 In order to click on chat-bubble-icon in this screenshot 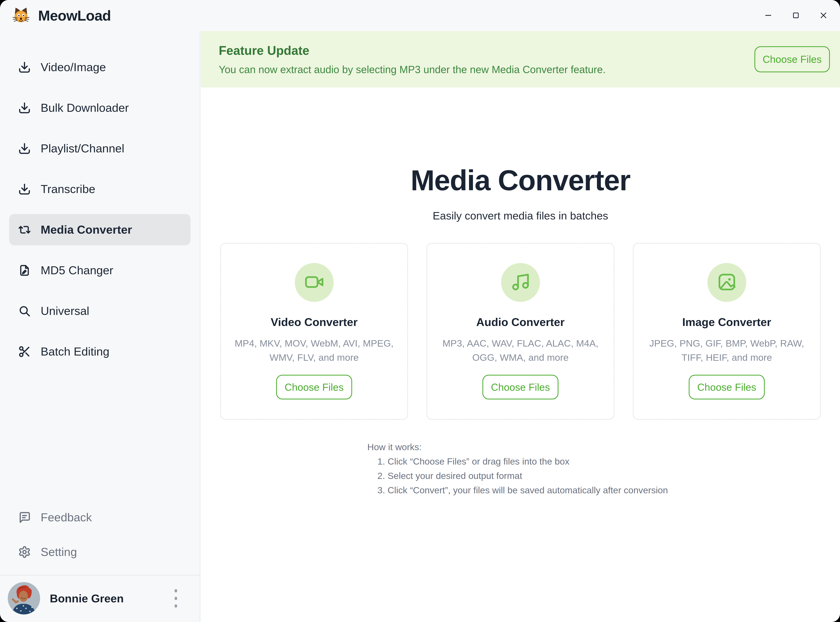, I will do `click(24, 517)`.